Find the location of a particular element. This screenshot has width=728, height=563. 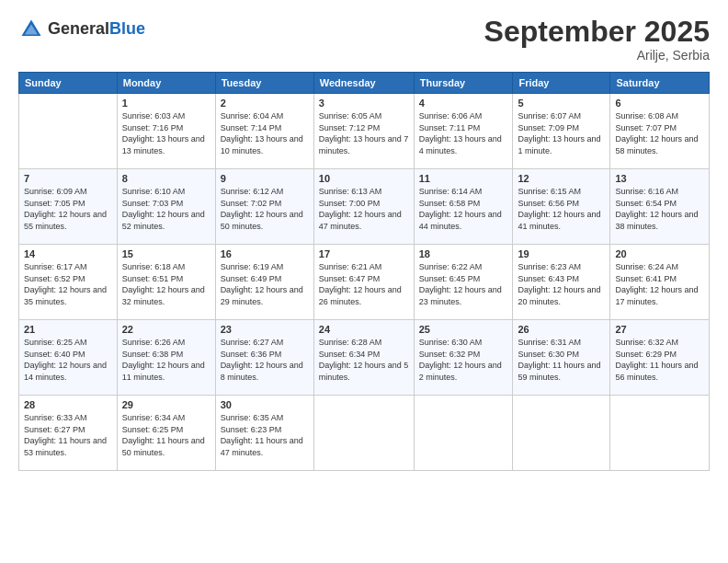

day-info: Sunrise: 6:08 AM Sunset: 7:07 PM Dayligh… is located at coordinates (660, 133).